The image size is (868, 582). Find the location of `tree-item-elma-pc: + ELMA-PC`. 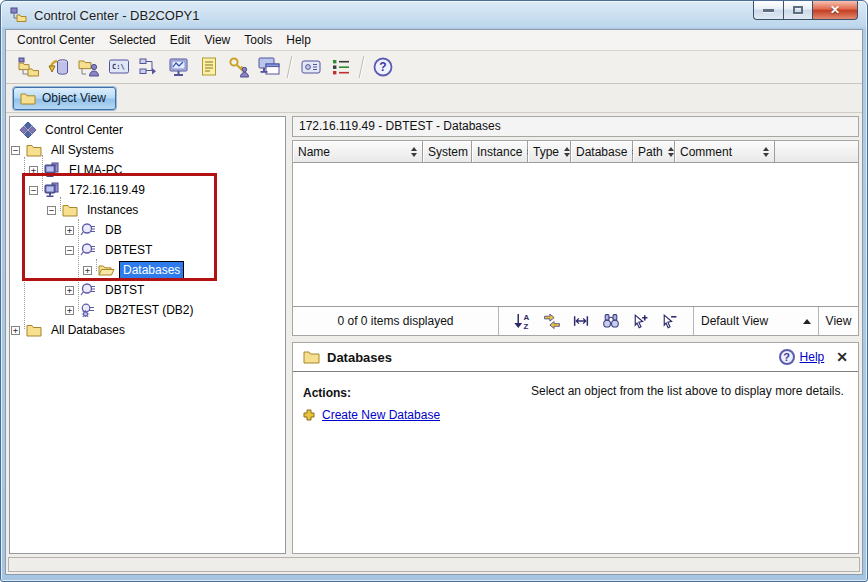

tree-item-elma-pc: + ELMA-PC is located at coordinates (148, 170).